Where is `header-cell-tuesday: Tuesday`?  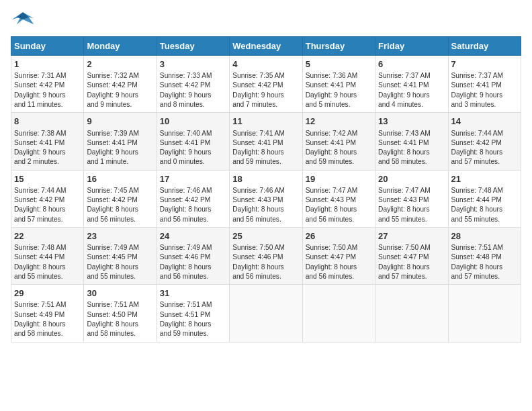 header-cell-tuesday: Tuesday is located at coordinates (193, 46).